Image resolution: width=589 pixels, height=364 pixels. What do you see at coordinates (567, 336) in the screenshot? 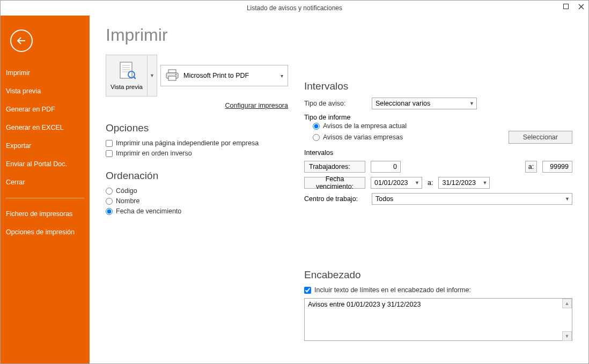
I see `scroll-down-button: ▼` at bounding box center [567, 336].